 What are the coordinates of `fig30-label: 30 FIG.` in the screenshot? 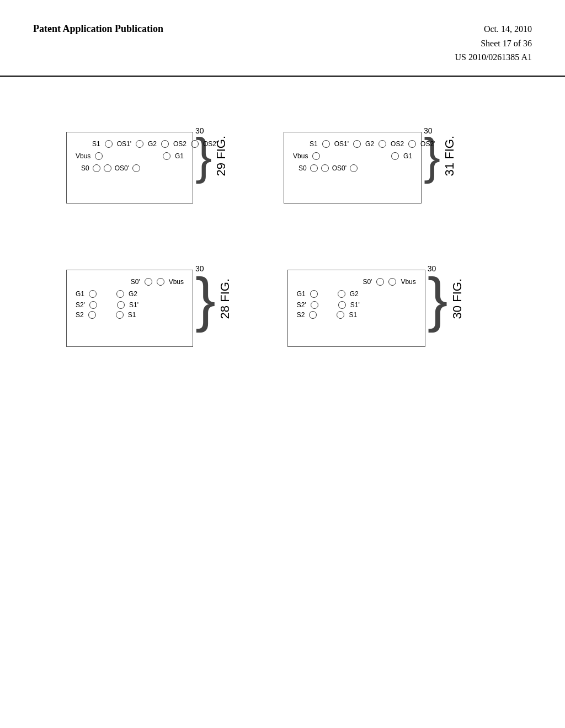 It's located at (457, 299).